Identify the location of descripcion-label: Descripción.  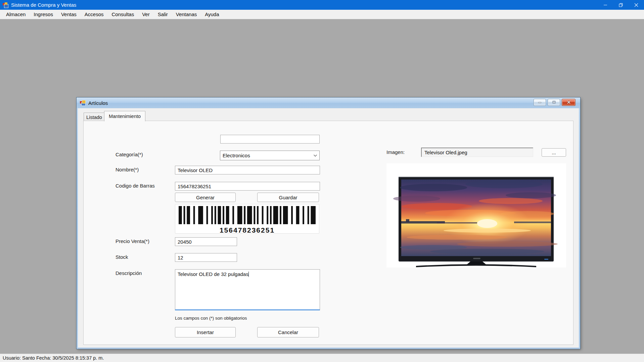
(129, 273).